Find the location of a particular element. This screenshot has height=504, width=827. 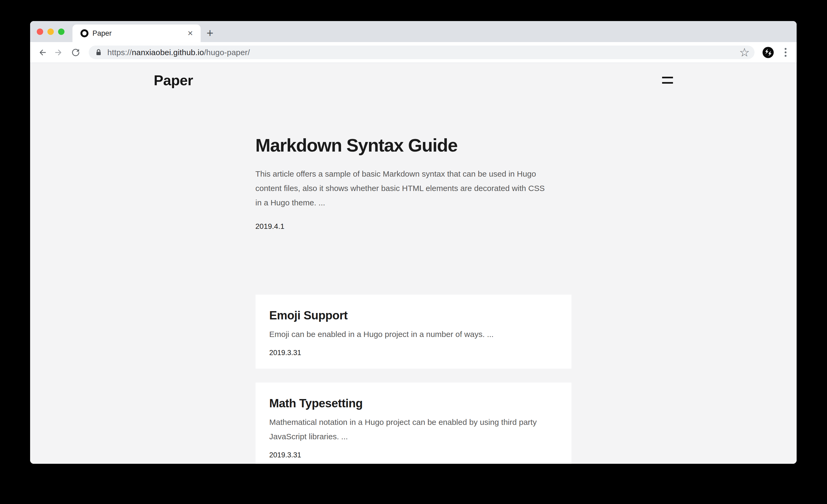

paper-favicon-icon is located at coordinates (85, 33).